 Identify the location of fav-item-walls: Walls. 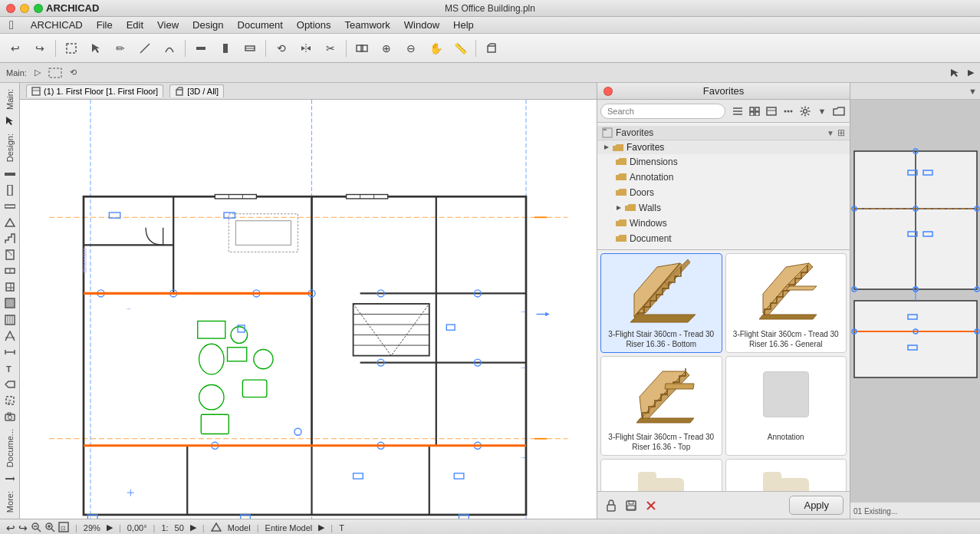
(724, 208).